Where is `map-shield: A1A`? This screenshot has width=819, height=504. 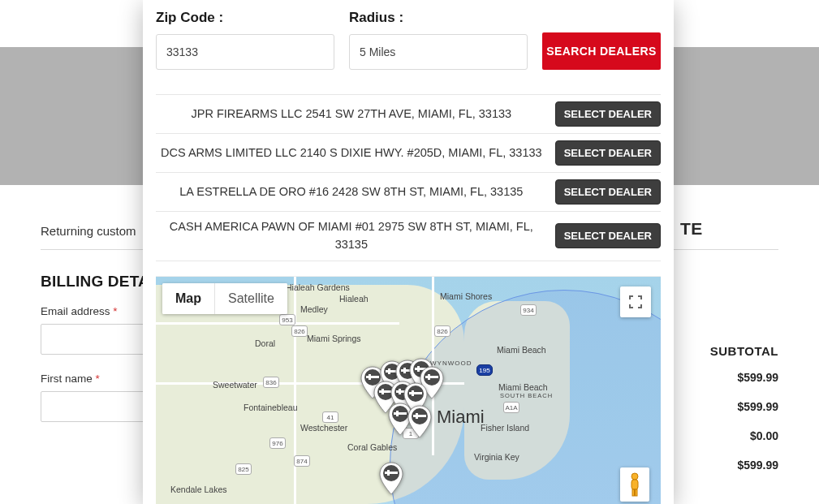
map-shield: A1A is located at coordinates (511, 407).